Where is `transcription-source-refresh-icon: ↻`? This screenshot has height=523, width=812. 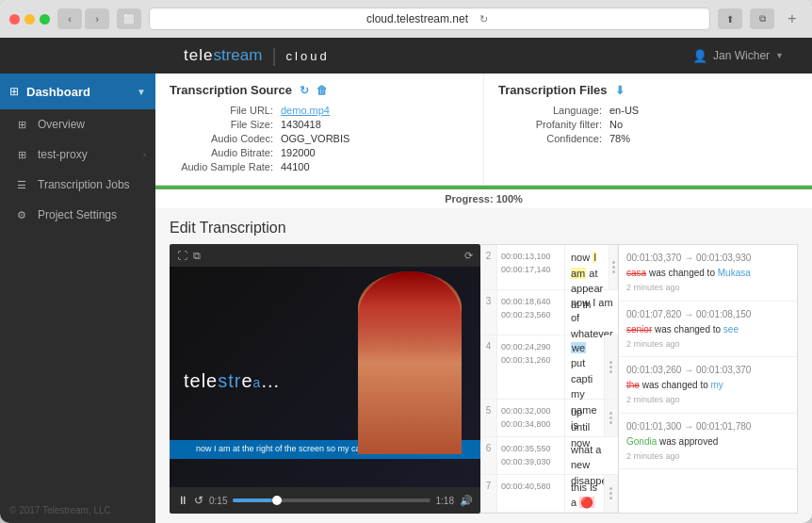 transcription-source-refresh-icon: ↻ is located at coordinates (304, 90).